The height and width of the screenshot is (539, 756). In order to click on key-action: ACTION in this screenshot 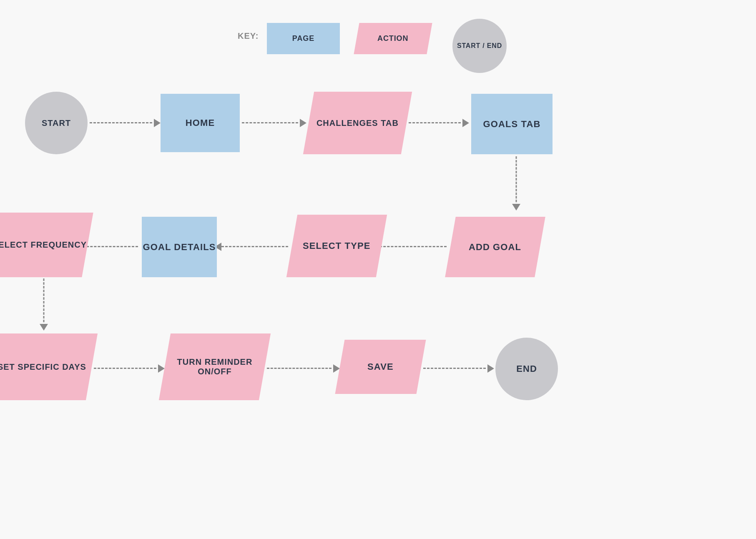, I will do `click(393, 38)`.